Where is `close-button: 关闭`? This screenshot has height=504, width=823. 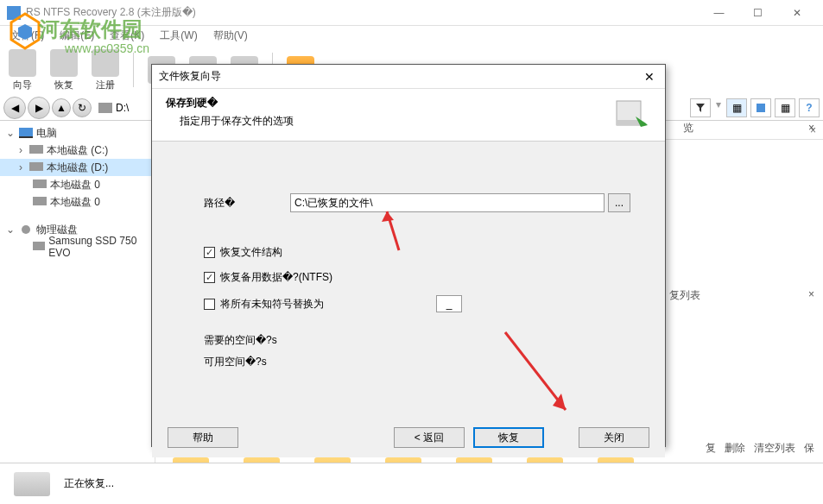 close-button: 关闭 is located at coordinates (614, 438).